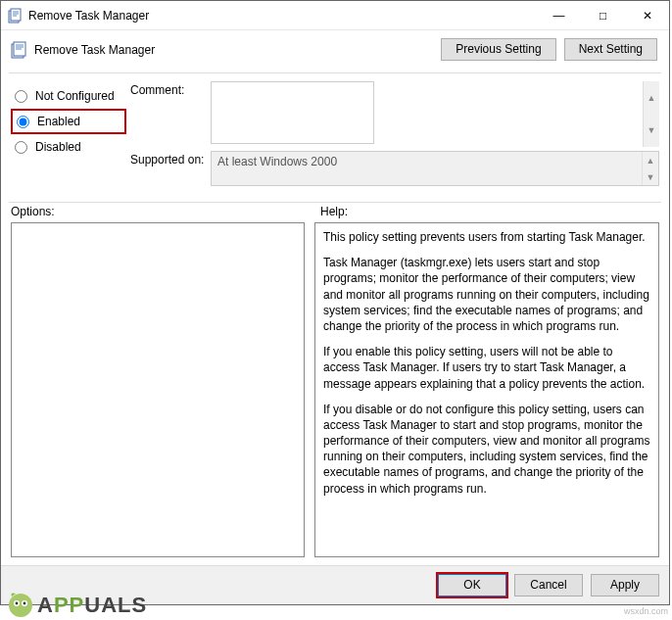 The width and height of the screenshot is (672, 620). What do you see at coordinates (277, 162) in the screenshot?
I see `supported-on-value: At least Windows 2000` at bounding box center [277, 162].